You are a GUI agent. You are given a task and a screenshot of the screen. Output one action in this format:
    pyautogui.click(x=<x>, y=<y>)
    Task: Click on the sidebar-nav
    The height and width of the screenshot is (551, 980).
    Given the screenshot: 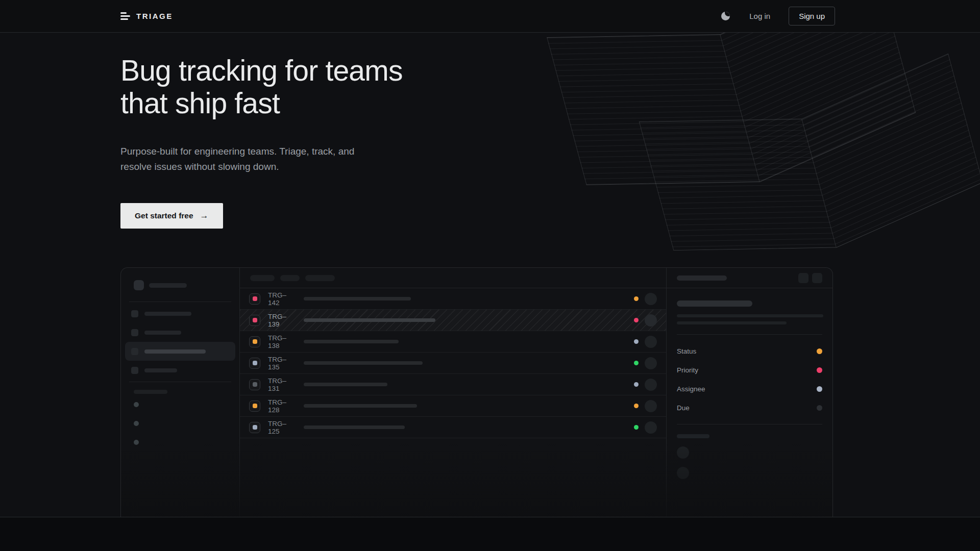 What is the action you would take?
    pyautogui.click(x=180, y=342)
    